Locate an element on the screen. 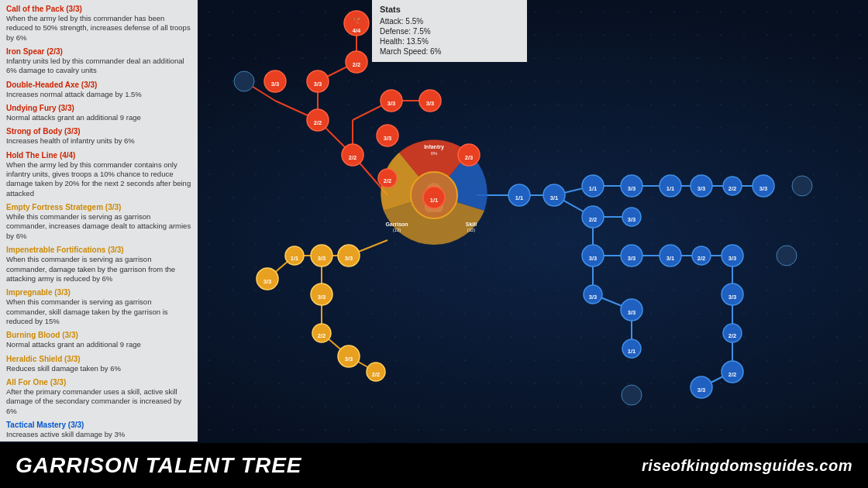 Image resolution: width=868 pixels, height=488 pixels. skill-title: Empty Fortress Strategem (3/3) is located at coordinates (99, 208).